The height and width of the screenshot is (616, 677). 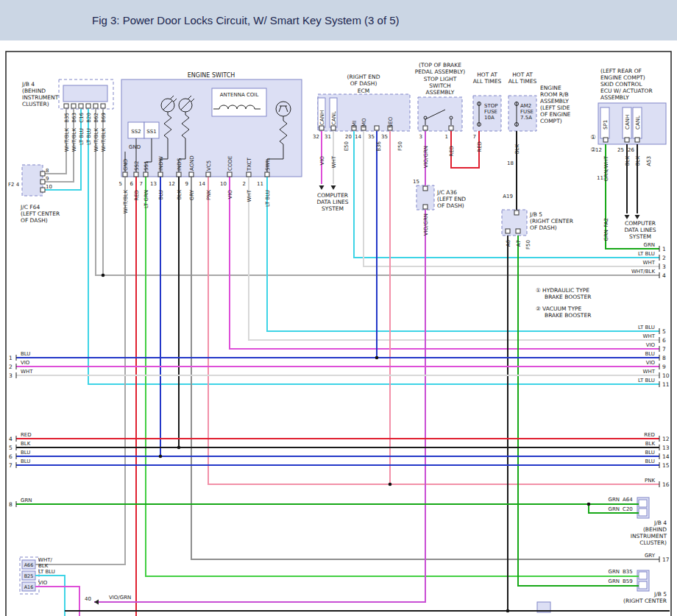 I want to click on jb4-top-connector, so click(x=85, y=93).